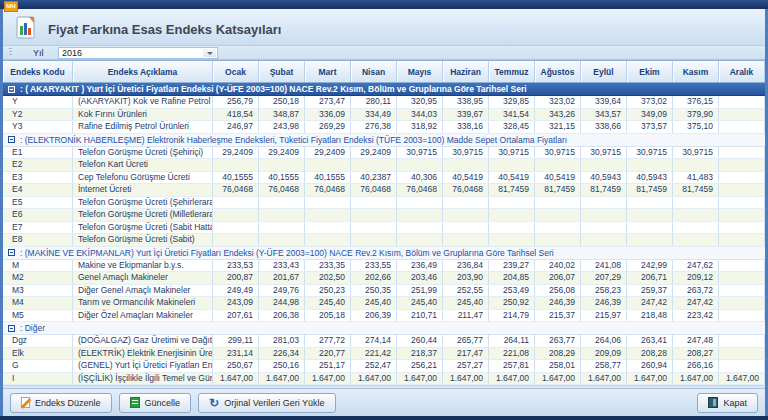 Image resolution: width=768 pixels, height=420 pixels. Describe the element at coordinates (420, 127) in the screenshot. I see `cell-month-value: 318,92` at that location.